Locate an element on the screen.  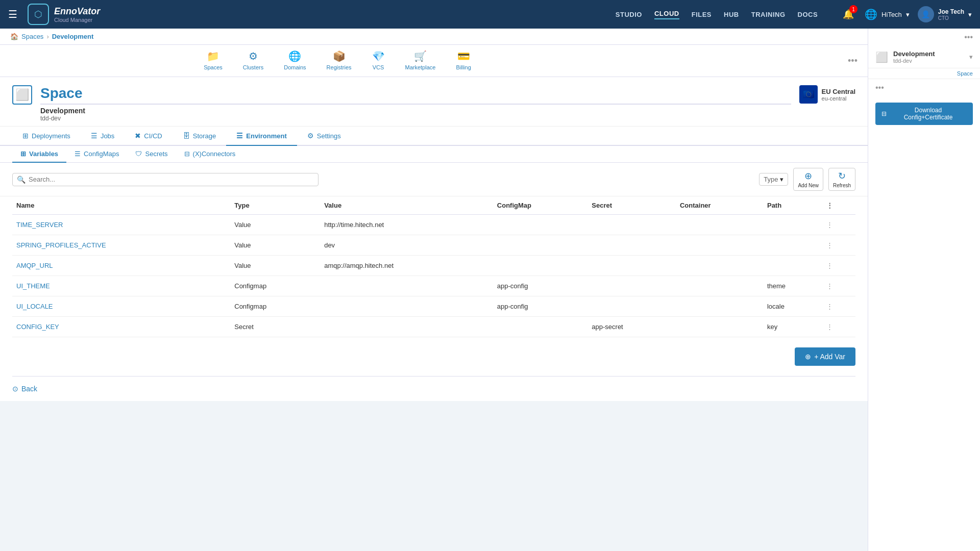
tab-settings: ⚙ Settings is located at coordinates (324, 136).